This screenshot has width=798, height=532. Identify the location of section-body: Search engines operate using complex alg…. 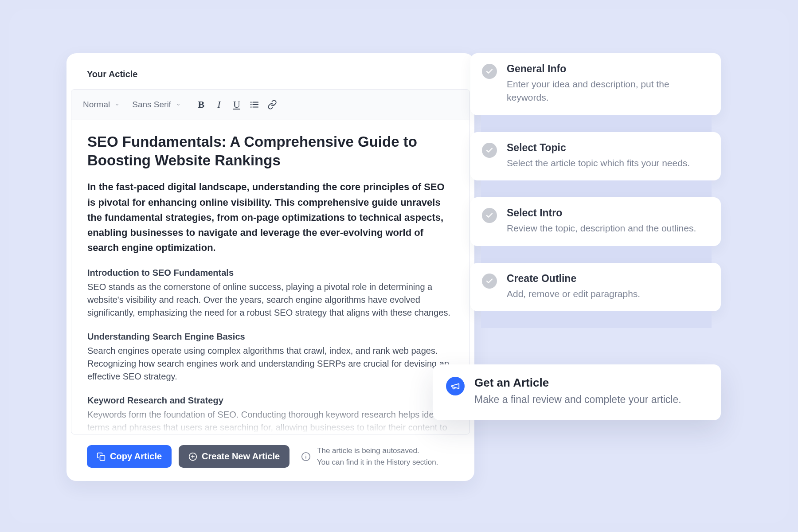
(270, 364).